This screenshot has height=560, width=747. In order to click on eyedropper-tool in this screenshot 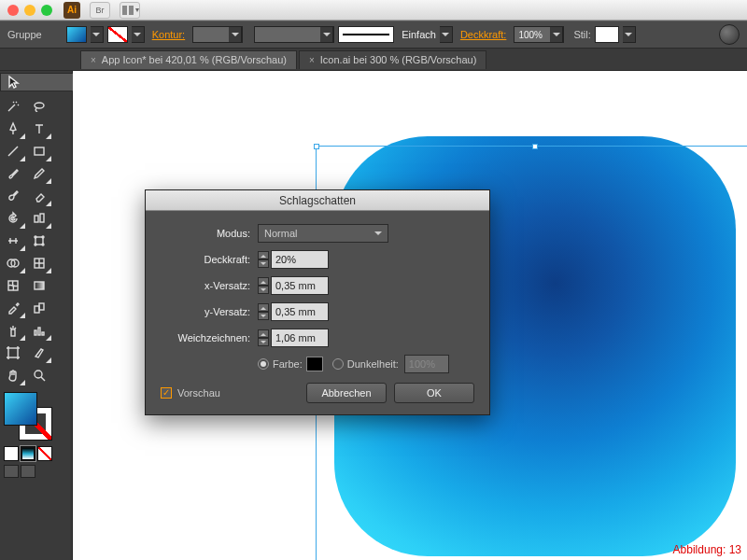, I will do `click(13, 308)`.